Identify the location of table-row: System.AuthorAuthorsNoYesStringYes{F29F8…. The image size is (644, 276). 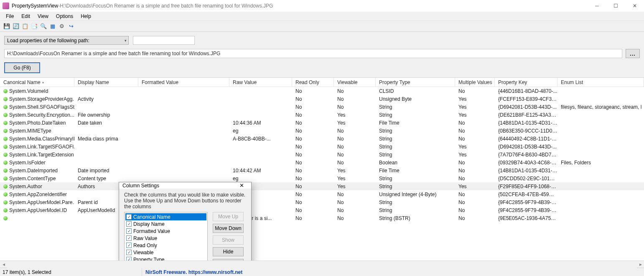
(322, 187).